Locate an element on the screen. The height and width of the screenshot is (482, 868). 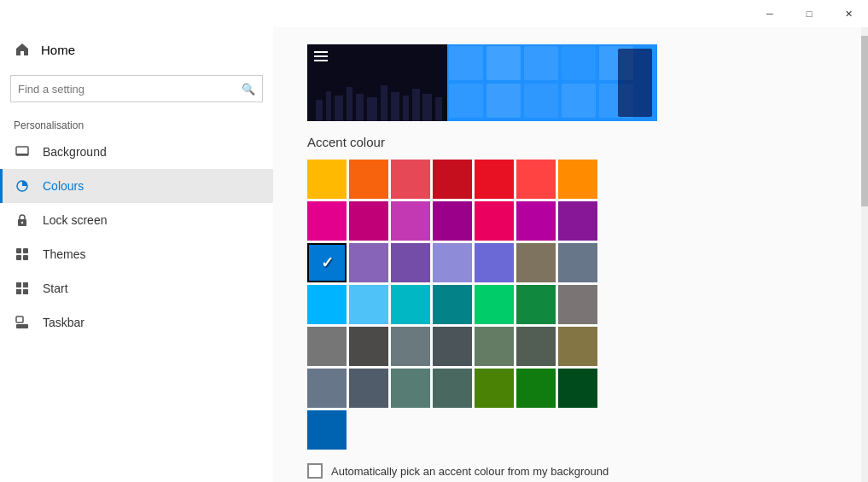
lock-screen-icon is located at coordinates (22, 220).